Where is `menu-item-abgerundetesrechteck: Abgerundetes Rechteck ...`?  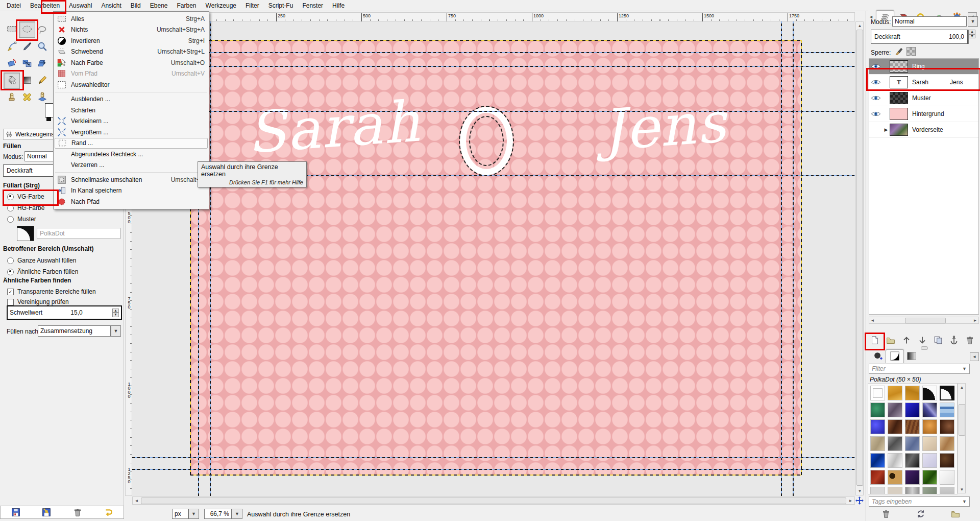 menu-item-abgerundetesrechteck: Abgerundetes Rechteck ... is located at coordinates (131, 154).